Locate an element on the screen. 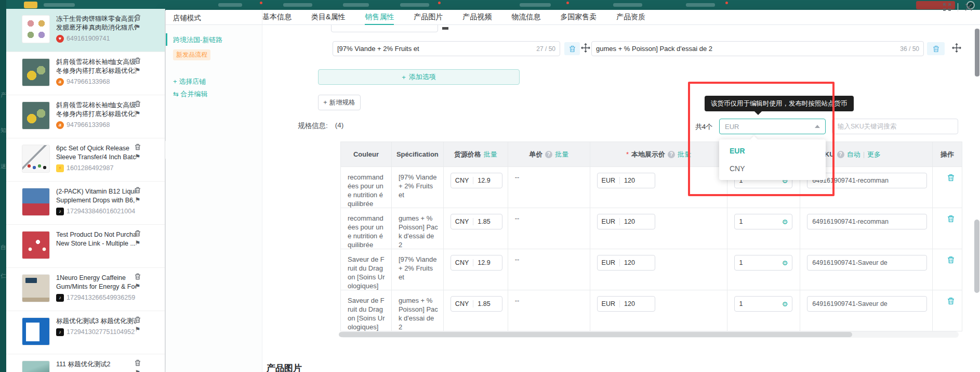 The image size is (980, 372). tab-sales-attributes: 销售属性 is located at coordinates (379, 18).